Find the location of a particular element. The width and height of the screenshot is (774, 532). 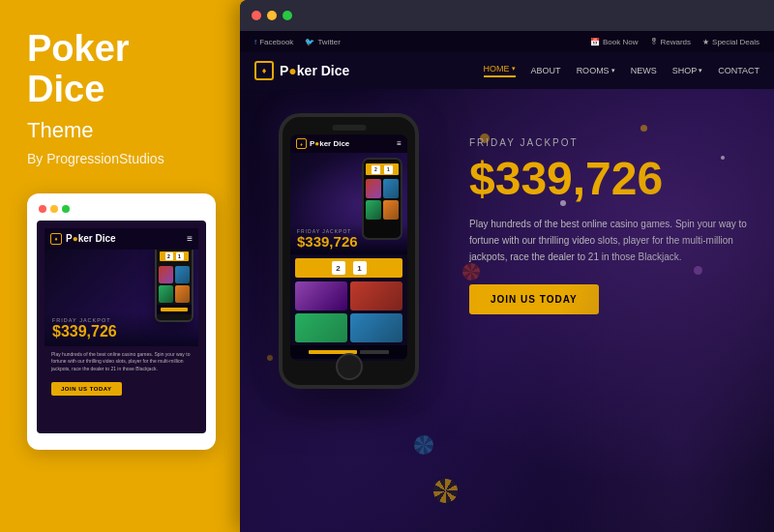

mobile-jackpot-amount: $339,726 is located at coordinates (122, 332).